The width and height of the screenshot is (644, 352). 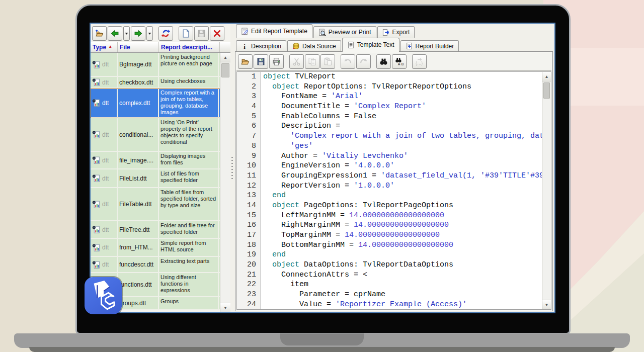 What do you see at coordinates (318, 117) in the screenshot?
I see `code-text: EnableColumns = False` at bounding box center [318, 117].